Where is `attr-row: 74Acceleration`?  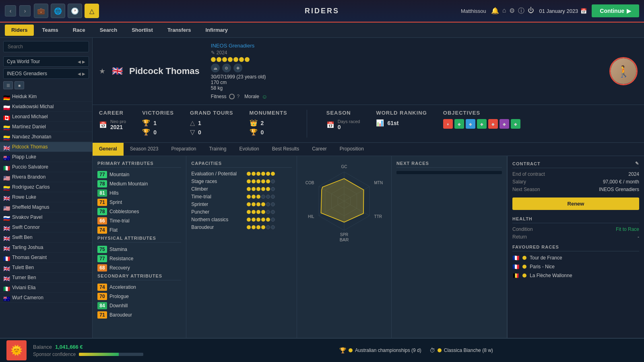
attr-row: 74Acceleration is located at coordinates (139, 287).